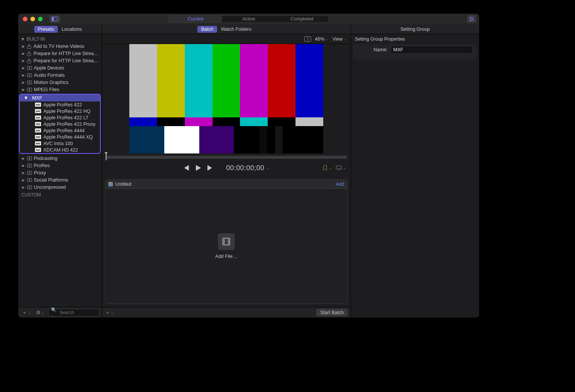  What do you see at coordinates (60, 172) in the screenshot?
I see `preset-group: ▶Proxy` at bounding box center [60, 172].